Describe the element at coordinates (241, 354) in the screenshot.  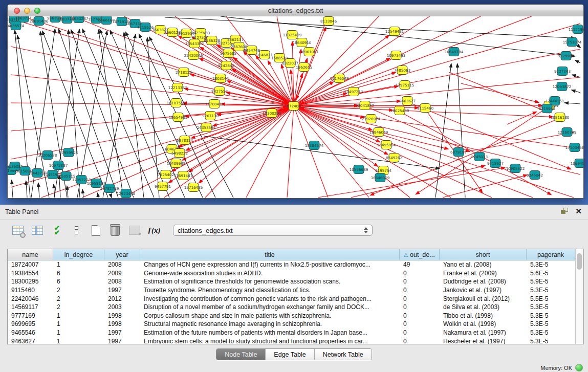
I see `tab-node-table: Node Table` at that location.